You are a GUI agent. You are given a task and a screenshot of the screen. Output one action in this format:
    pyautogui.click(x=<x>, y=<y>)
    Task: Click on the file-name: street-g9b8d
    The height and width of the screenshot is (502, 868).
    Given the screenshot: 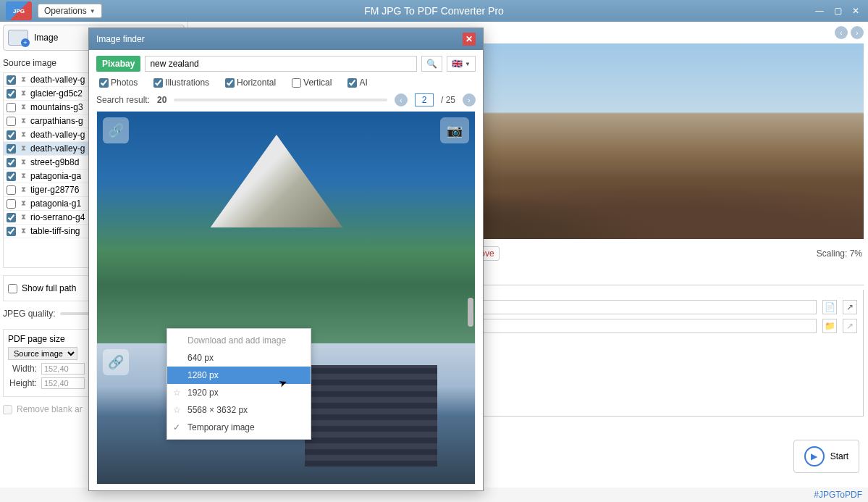 What is the action you would take?
    pyautogui.click(x=55, y=162)
    